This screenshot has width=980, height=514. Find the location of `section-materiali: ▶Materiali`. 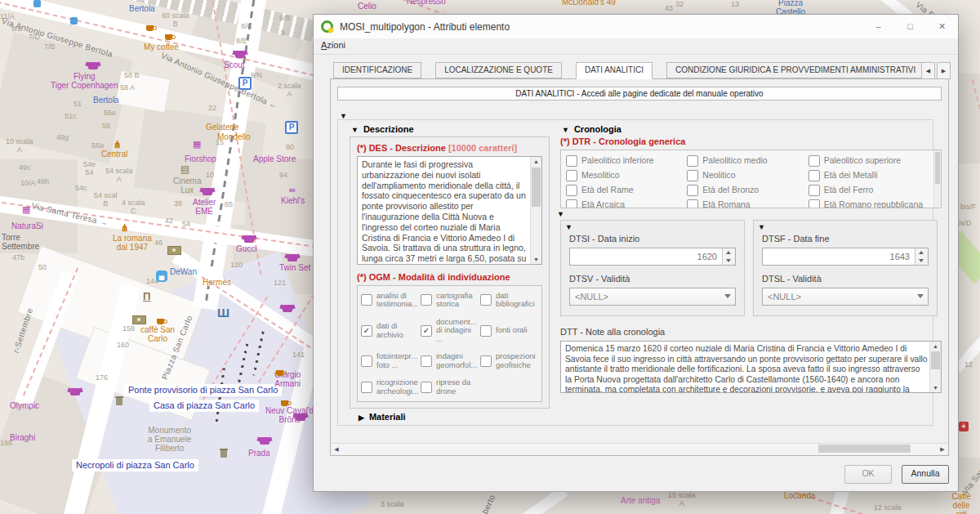

section-materiali: ▶Materiali is located at coordinates (451, 417).